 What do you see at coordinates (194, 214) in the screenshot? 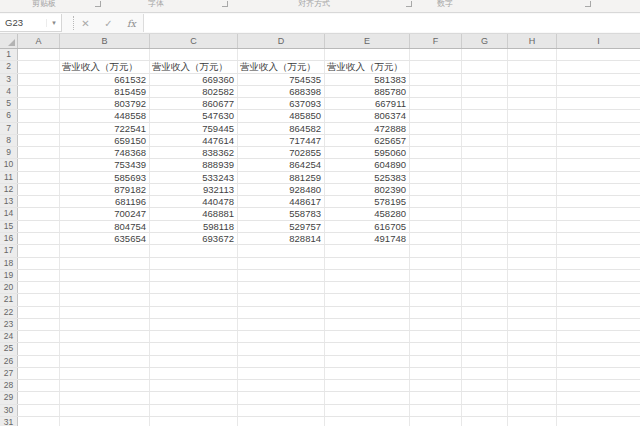
I see `cell-C14: 468881` at bounding box center [194, 214].